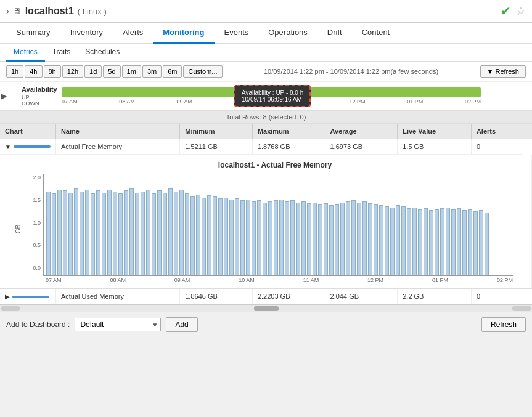 This screenshot has height=417, width=532. What do you see at coordinates (503, 71) in the screenshot?
I see `refresh-button-top: ▼ Refresh` at bounding box center [503, 71].